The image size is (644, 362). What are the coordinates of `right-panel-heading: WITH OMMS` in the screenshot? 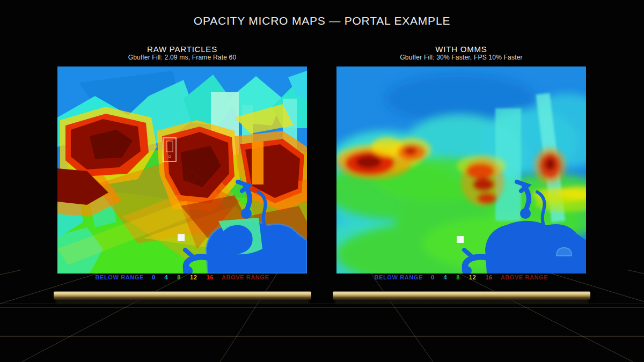 It's located at (462, 49).